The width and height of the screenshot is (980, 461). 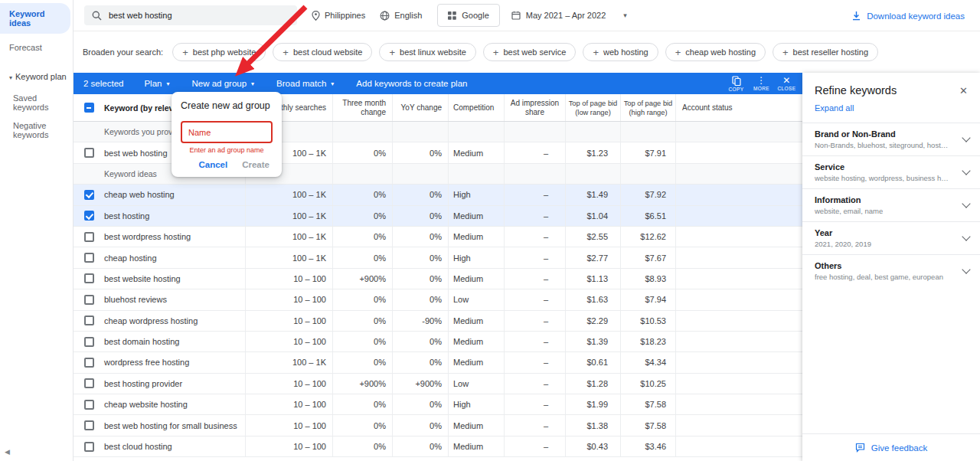 I want to click on add-keywords-button: Add keywords to create plan, so click(x=412, y=83).